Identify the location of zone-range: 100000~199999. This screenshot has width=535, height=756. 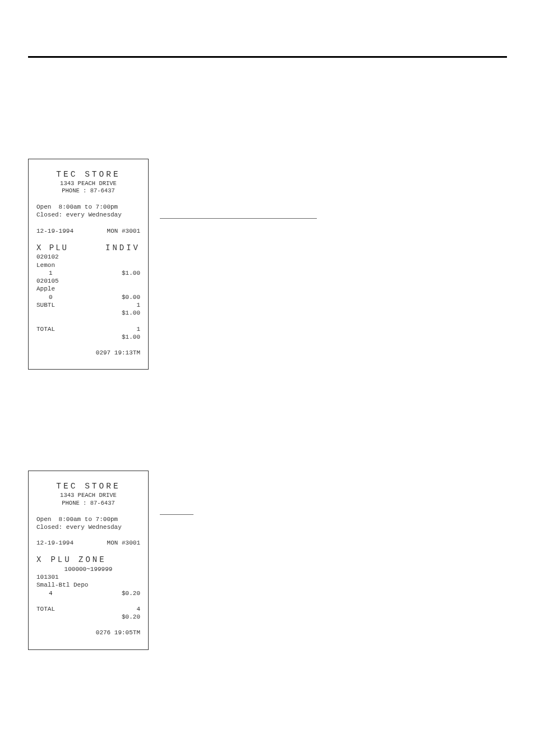
(89, 569).